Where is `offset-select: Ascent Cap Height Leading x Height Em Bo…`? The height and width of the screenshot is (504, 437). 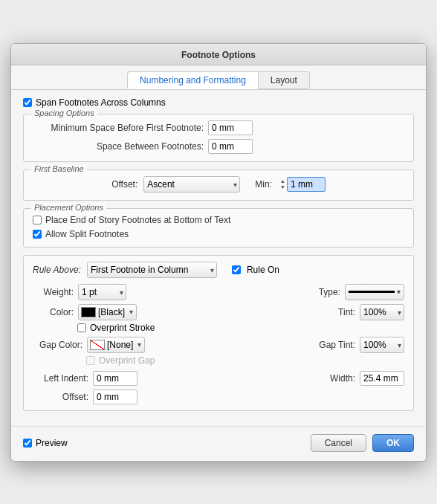 offset-select: Ascent Cap Height Leading x Height Em Bo… is located at coordinates (192, 184).